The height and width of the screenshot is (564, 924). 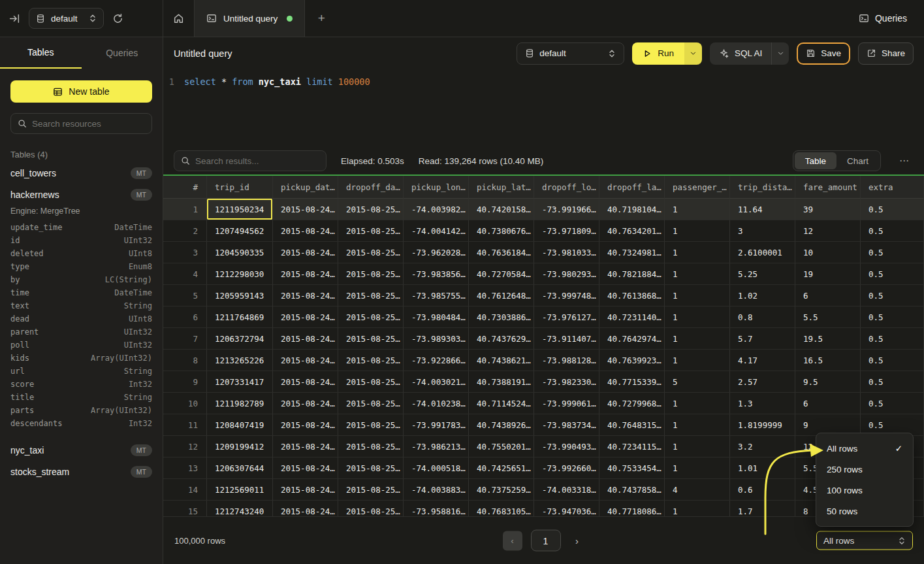 I want to click on table-cell: 9.5, so click(x=828, y=382).